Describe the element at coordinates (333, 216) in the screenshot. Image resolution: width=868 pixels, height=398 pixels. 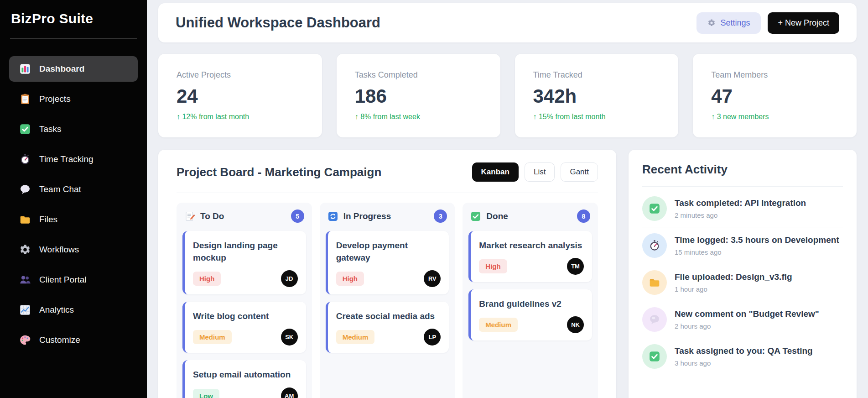
I see `sync-icon` at that location.